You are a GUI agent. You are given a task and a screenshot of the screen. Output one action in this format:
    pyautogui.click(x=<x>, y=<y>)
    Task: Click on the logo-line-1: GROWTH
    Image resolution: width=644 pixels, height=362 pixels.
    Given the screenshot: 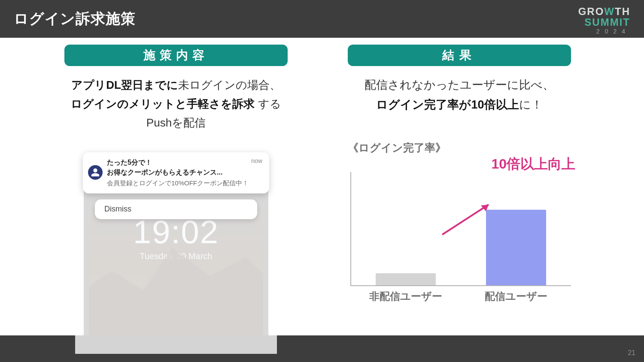 What is the action you would take?
    pyautogui.click(x=605, y=11)
    